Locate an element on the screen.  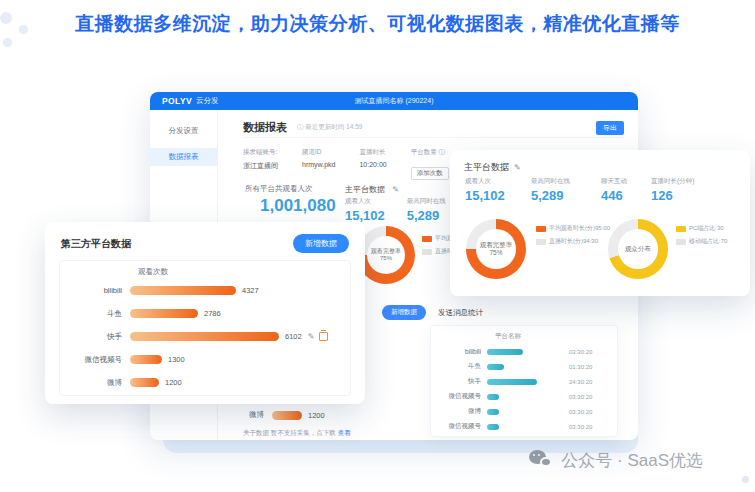
audience-distribution-donut: 观众分布 is located at coordinates (638, 249).